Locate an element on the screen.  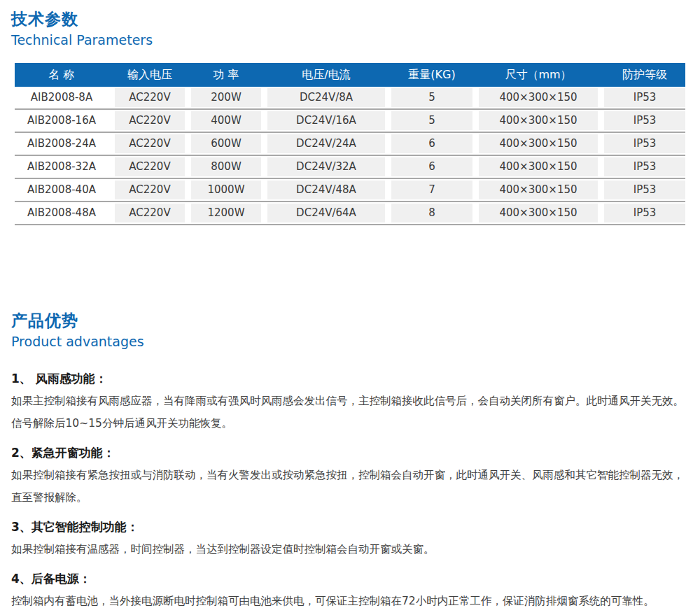
table-cell: AIB2008-40A is located at coordinates (62, 190).